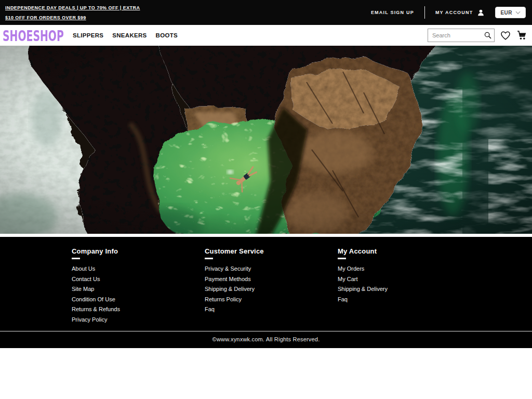 The image size is (532, 399). I want to click on topbar-divider, so click(425, 12).